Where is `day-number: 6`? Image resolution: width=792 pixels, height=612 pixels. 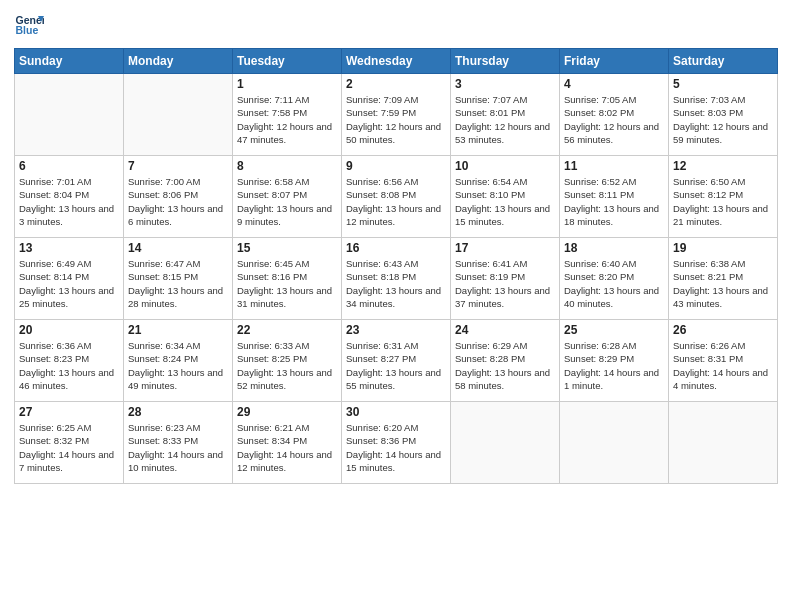 day-number: 6 is located at coordinates (69, 166).